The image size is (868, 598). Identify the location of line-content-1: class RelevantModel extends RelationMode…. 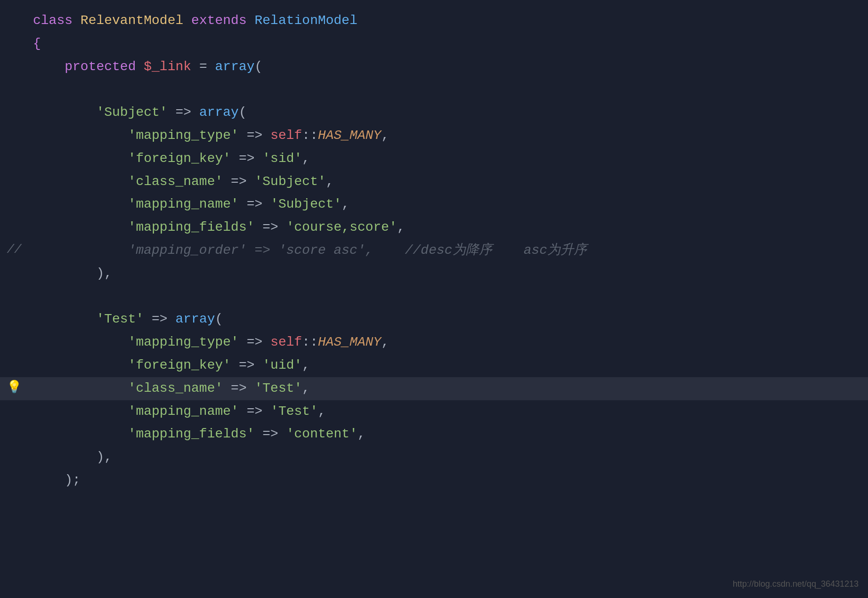
(448, 21).